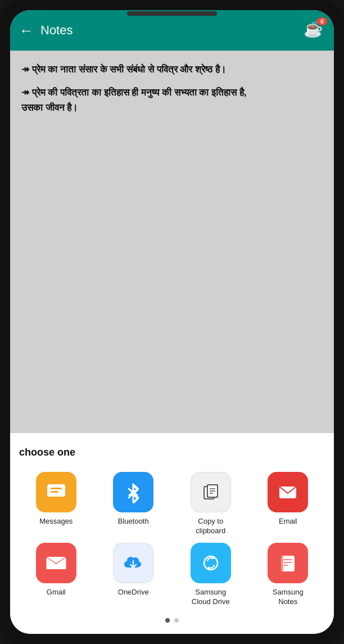  Describe the element at coordinates (288, 522) in the screenshot. I see `email-label: Email` at that location.